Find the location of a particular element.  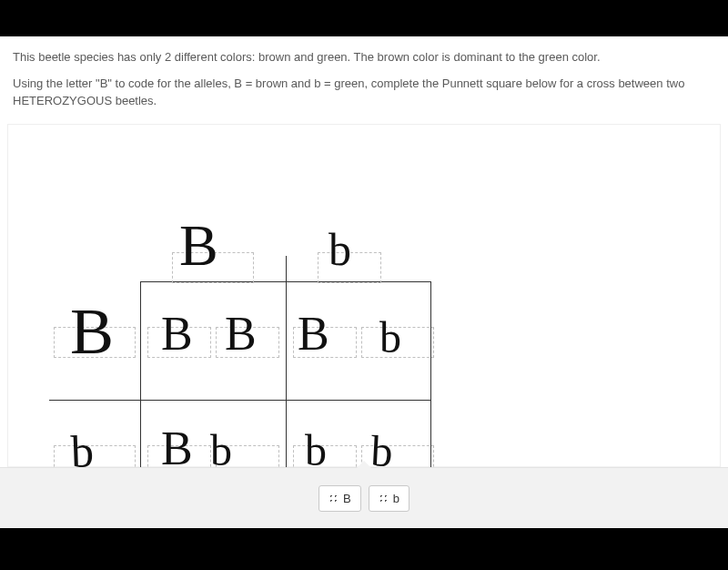

question-prompt: This beetle species has only 2 different… is located at coordinates (364, 73).